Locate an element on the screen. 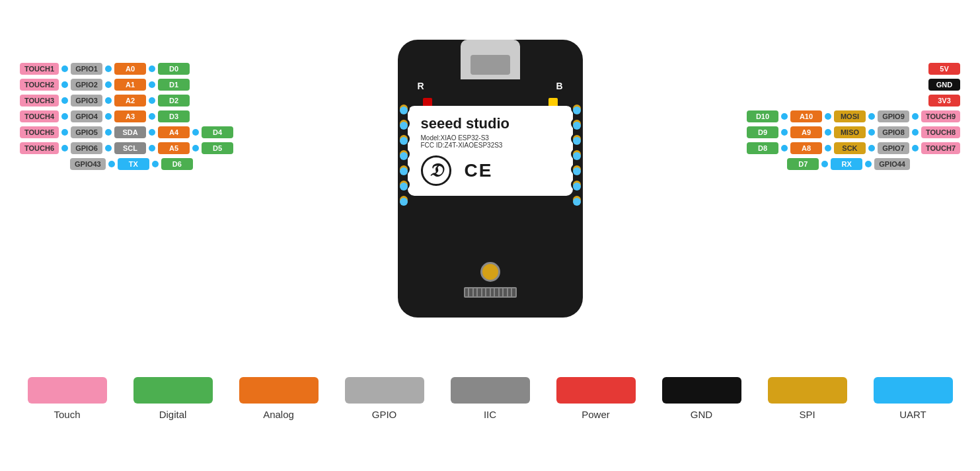  pin-3v3: 3V3 is located at coordinates (944, 101).